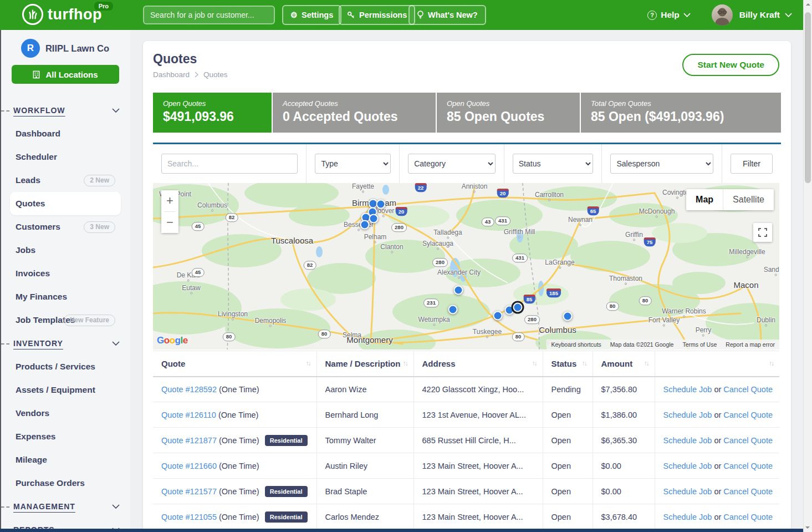 This screenshot has width=812, height=532. Describe the element at coordinates (750, 344) in the screenshot. I see `map-attribution-link: Report a map error` at that location.